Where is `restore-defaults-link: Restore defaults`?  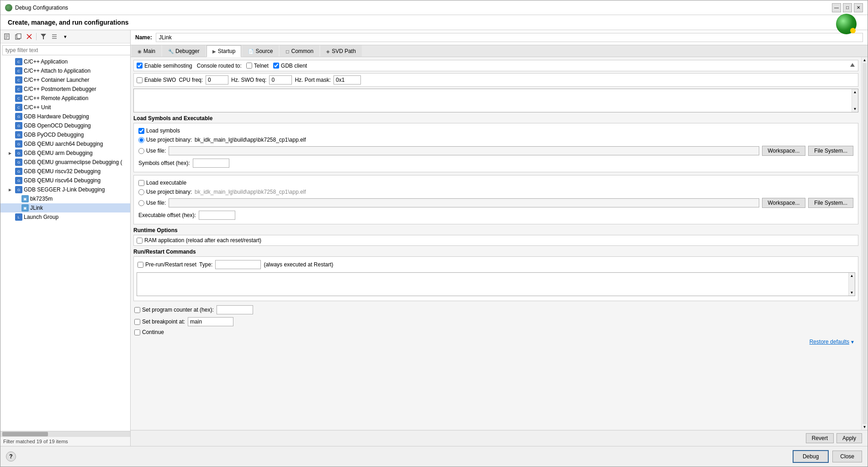
restore-defaults-link: Restore defaults is located at coordinates (830, 342).